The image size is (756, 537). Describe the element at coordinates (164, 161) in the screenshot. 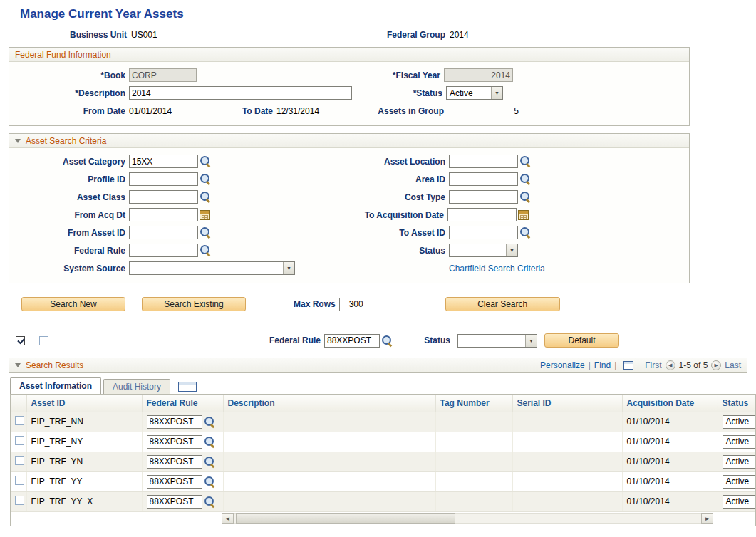

I see `asset-category-input` at that location.